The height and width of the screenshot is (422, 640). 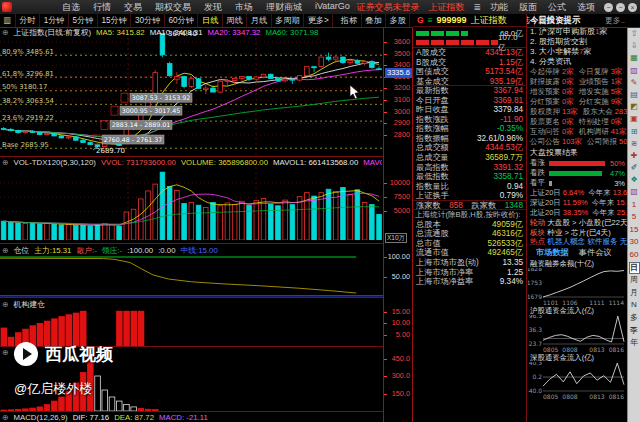 What do you see at coordinates (557, 8) in the screenshot?
I see `menu-公式: 公式` at bounding box center [557, 8].